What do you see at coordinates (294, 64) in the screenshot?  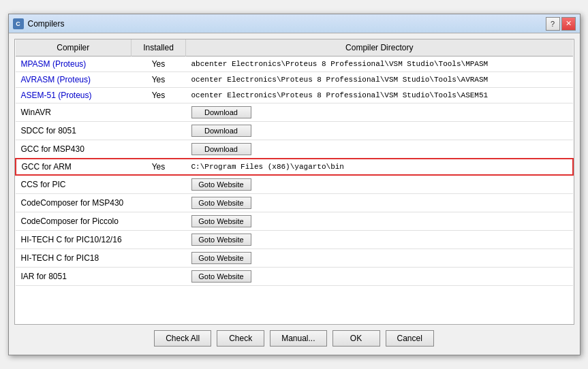 I see `table-row: MPASM (Proteus)Yesabcenter Electronics\P…` at bounding box center [294, 64].